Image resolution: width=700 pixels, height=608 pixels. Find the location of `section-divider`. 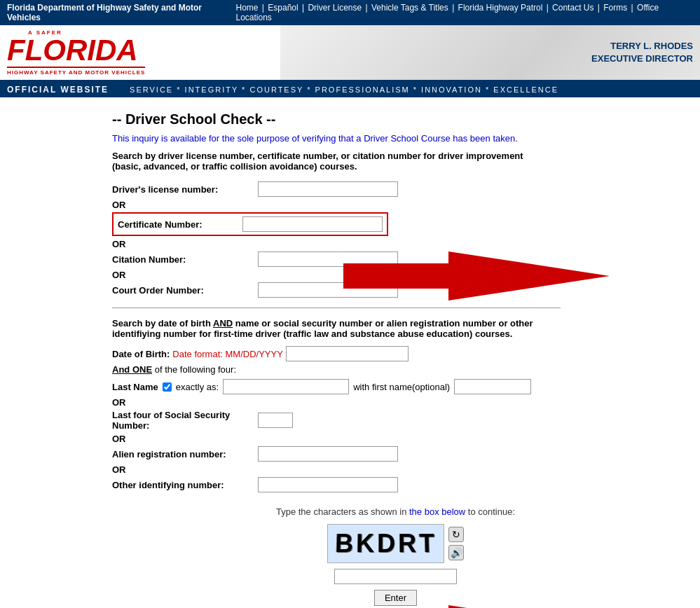

section-divider is located at coordinates (336, 308).